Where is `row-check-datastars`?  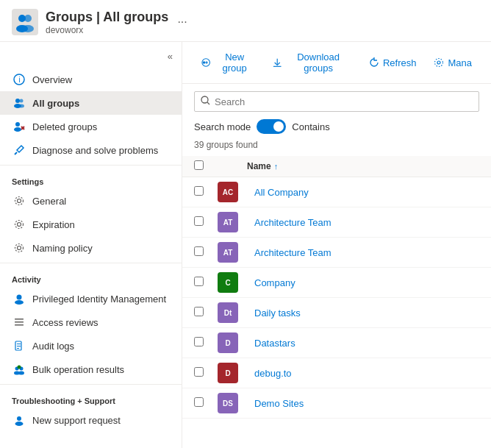
row-check-datastars is located at coordinates (206, 343).